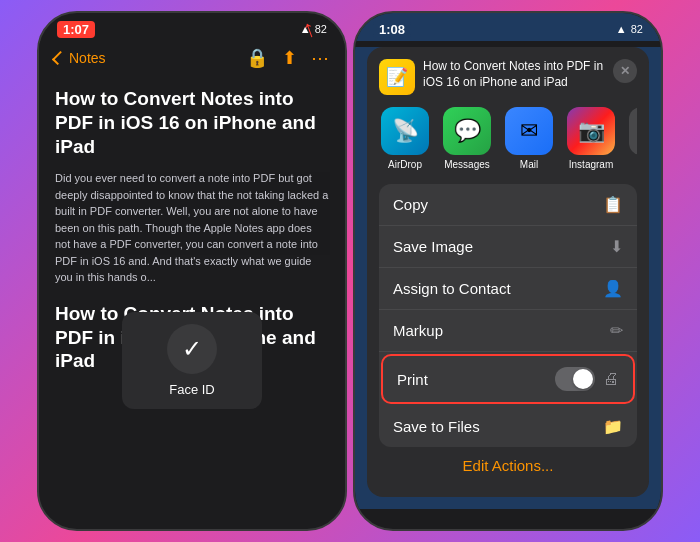 This screenshot has width=700, height=542. I want to click on back-button: Notes, so click(80, 58).